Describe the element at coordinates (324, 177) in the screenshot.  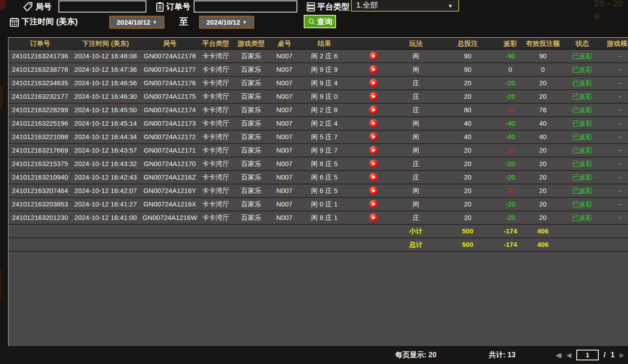
I see `cell-result: 闲 6 庄 5` at that location.